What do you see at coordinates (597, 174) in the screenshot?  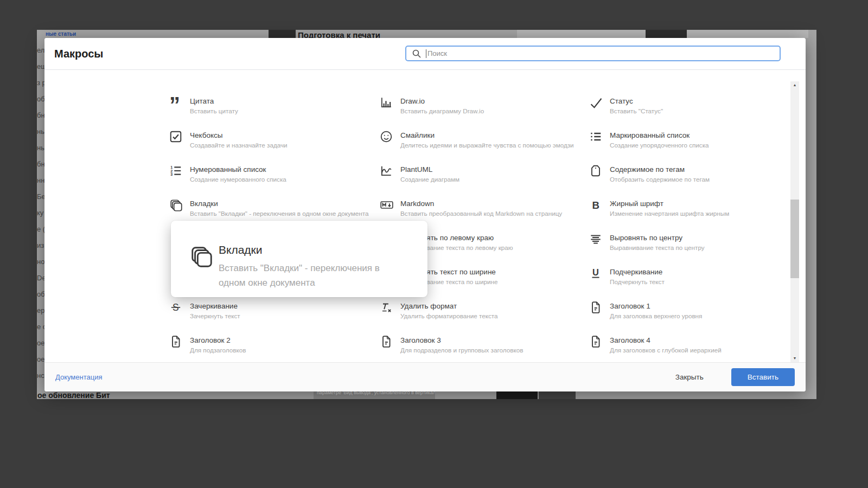 I see `tag-icon` at bounding box center [597, 174].